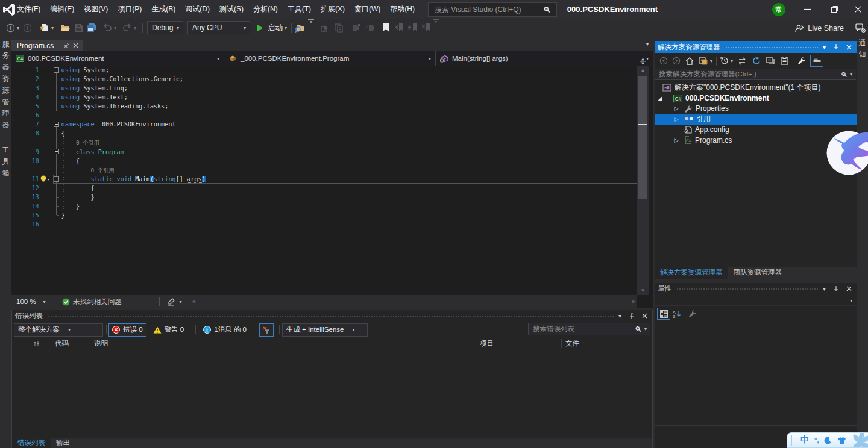  What do you see at coordinates (129, 28) in the screenshot?
I see `redo-button: ▾` at bounding box center [129, 28].